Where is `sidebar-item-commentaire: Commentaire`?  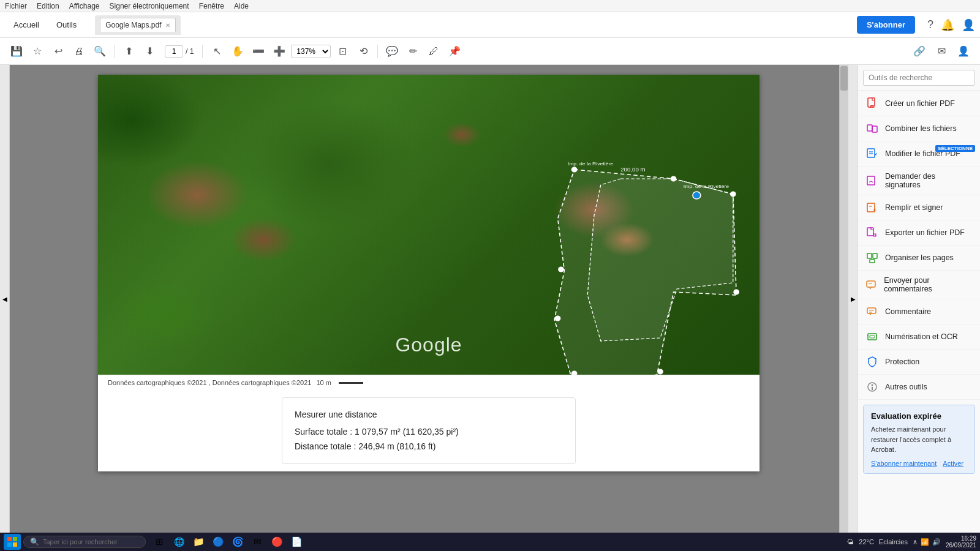
sidebar-item-commentaire: Commentaire is located at coordinates (919, 312).